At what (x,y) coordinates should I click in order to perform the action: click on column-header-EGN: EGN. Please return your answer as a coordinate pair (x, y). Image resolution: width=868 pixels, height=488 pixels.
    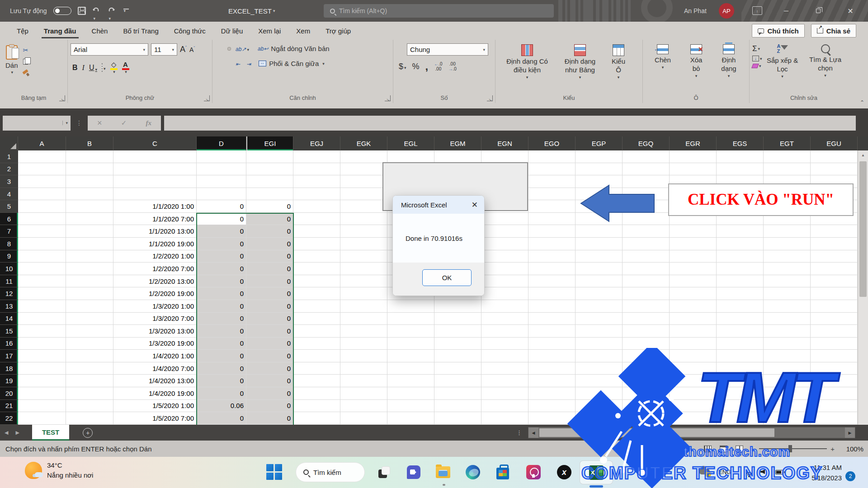
    Looking at the image, I should click on (505, 144).